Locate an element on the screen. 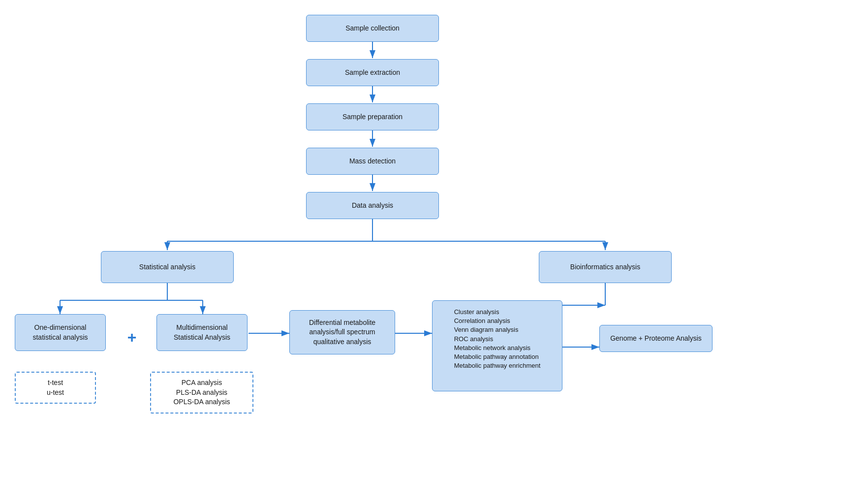  multidimensional-box: Multidimensional Statistical Analysis is located at coordinates (202, 333).